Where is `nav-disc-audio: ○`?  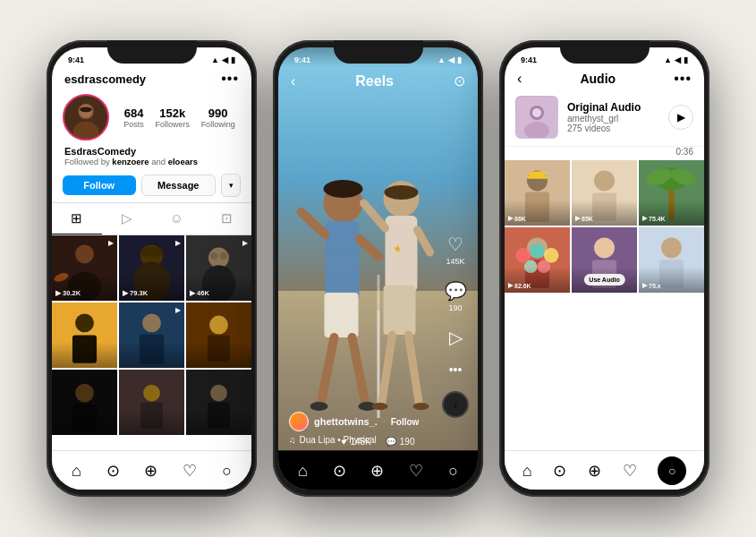
nav-disc-audio: ○ is located at coordinates (672, 471).